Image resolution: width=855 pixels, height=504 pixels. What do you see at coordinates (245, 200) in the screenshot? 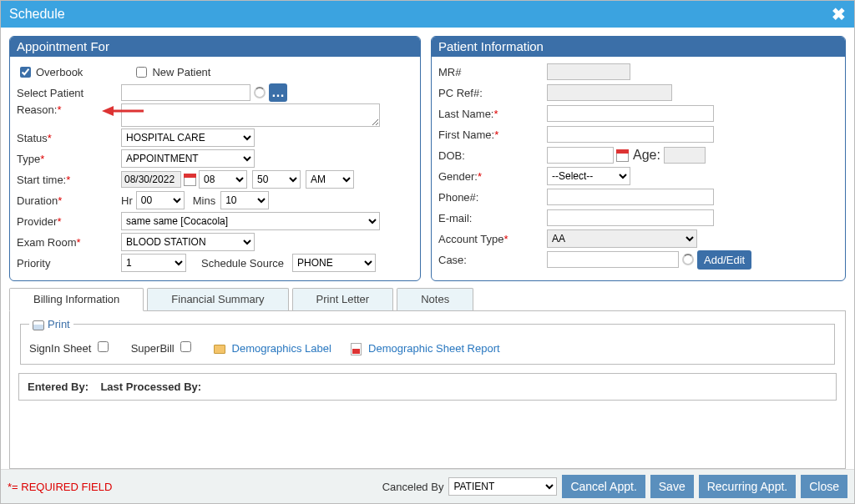
I see `duration-min-select: 10` at bounding box center [245, 200].